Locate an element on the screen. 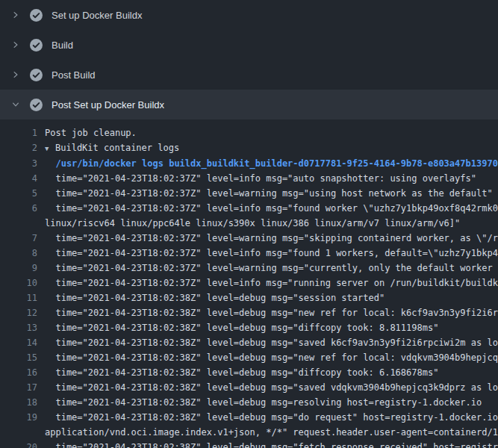 The image size is (498, 448). log-line-number: 9 is located at coordinates (19, 268).